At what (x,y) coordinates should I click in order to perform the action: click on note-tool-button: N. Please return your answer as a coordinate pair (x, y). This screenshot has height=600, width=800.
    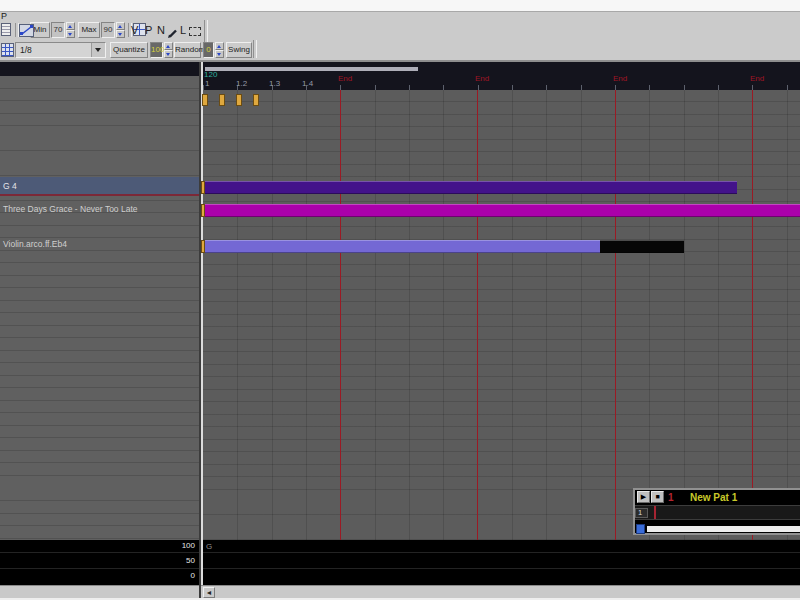
    Looking at the image, I should click on (161, 30).